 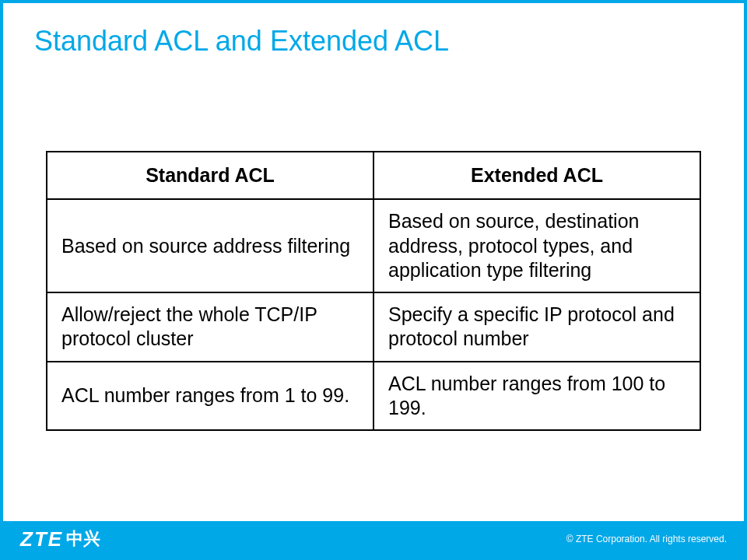 I want to click on table-row: Allow/reject the whole TCP/IP protocol c…, so click(x=374, y=327).